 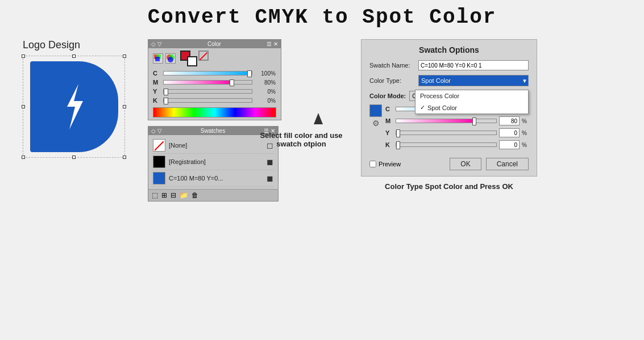 I want to click on dialog-k-label: K, so click(x=389, y=145).